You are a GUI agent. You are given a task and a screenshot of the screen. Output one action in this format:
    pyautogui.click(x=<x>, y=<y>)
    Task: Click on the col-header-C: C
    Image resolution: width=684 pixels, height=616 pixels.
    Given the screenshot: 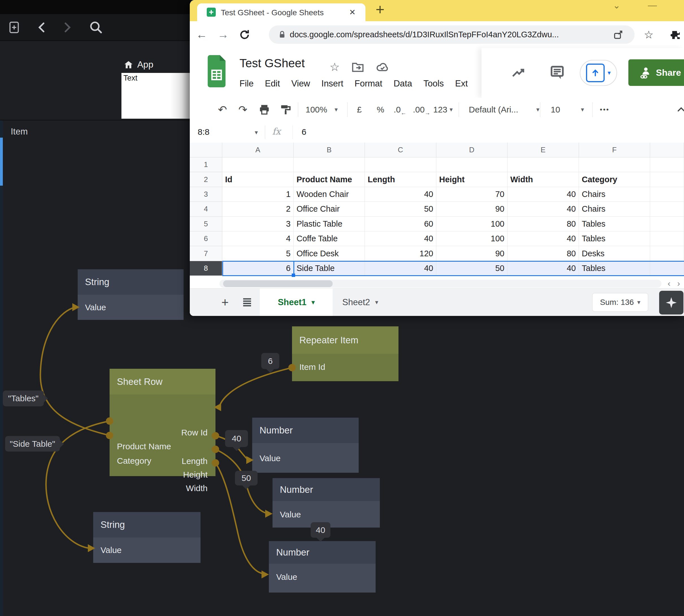 What is the action you would take?
    pyautogui.click(x=401, y=150)
    